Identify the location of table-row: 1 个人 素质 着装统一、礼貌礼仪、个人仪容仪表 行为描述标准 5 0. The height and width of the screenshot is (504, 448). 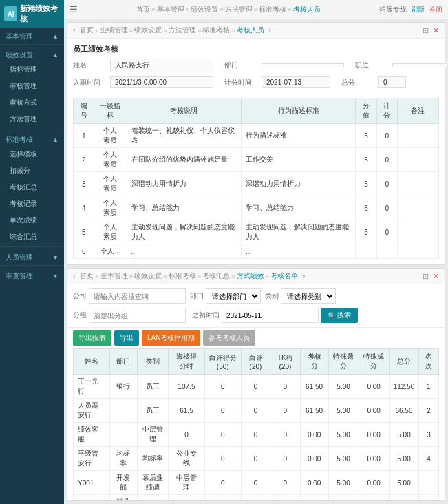
(256, 136).